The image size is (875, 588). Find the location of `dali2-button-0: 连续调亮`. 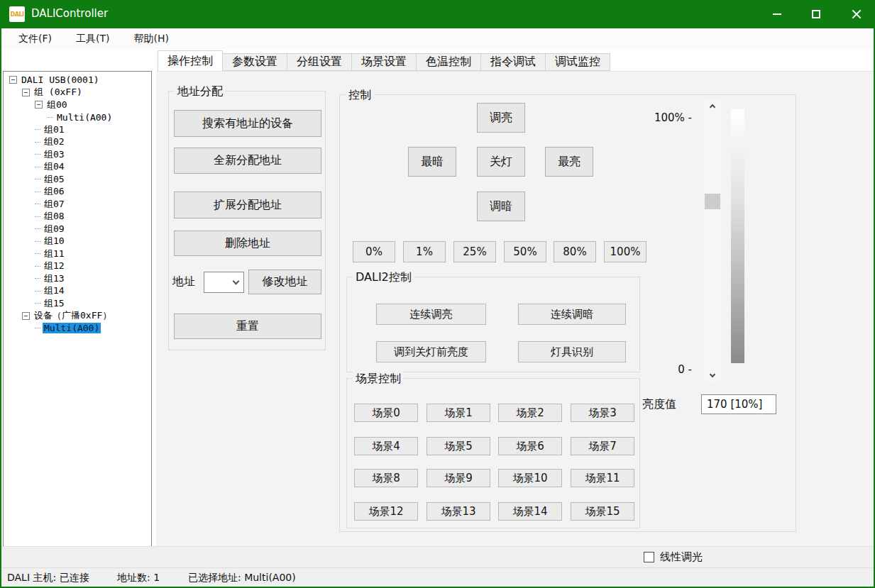

dali2-button-0: 连续调亮 is located at coordinates (431, 314).